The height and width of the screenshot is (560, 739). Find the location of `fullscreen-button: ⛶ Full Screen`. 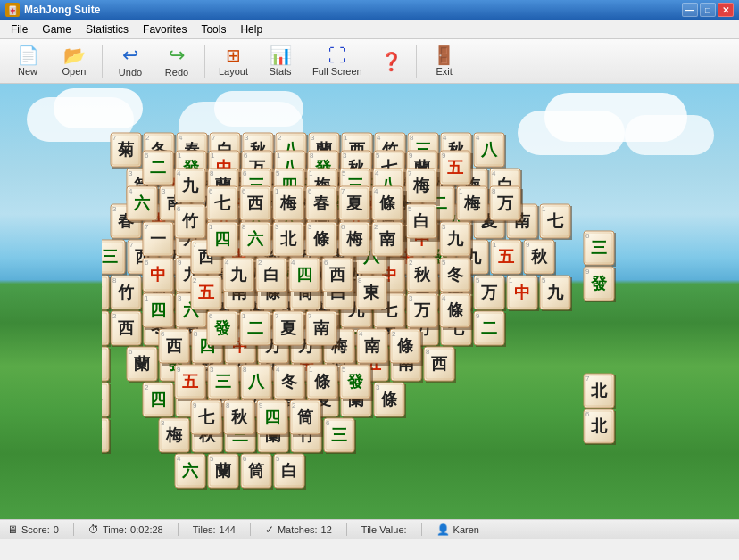

fullscreen-button: ⛶ Full Screen is located at coordinates (337, 62).